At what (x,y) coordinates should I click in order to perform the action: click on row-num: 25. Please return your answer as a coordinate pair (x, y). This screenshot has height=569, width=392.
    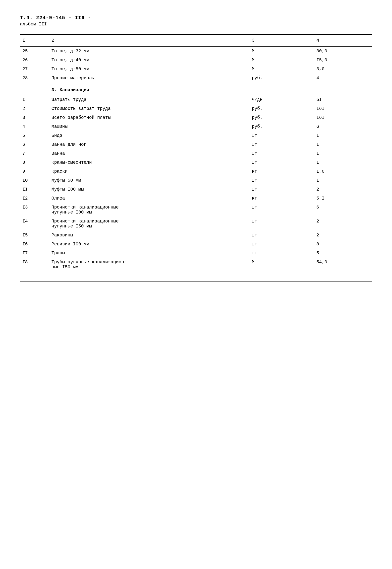
    Looking at the image, I should click on (34, 51).